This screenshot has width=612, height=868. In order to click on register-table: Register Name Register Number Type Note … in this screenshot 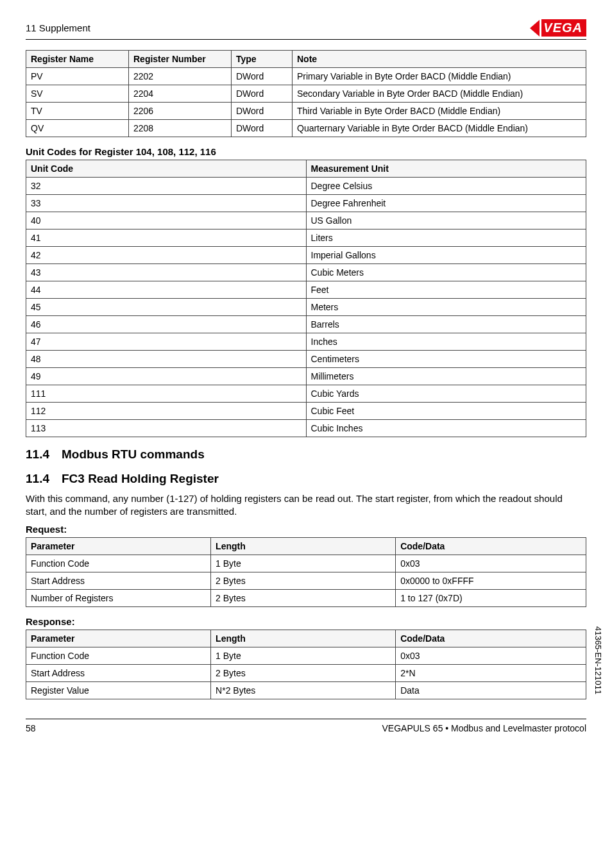, I will do `click(306, 94)`.